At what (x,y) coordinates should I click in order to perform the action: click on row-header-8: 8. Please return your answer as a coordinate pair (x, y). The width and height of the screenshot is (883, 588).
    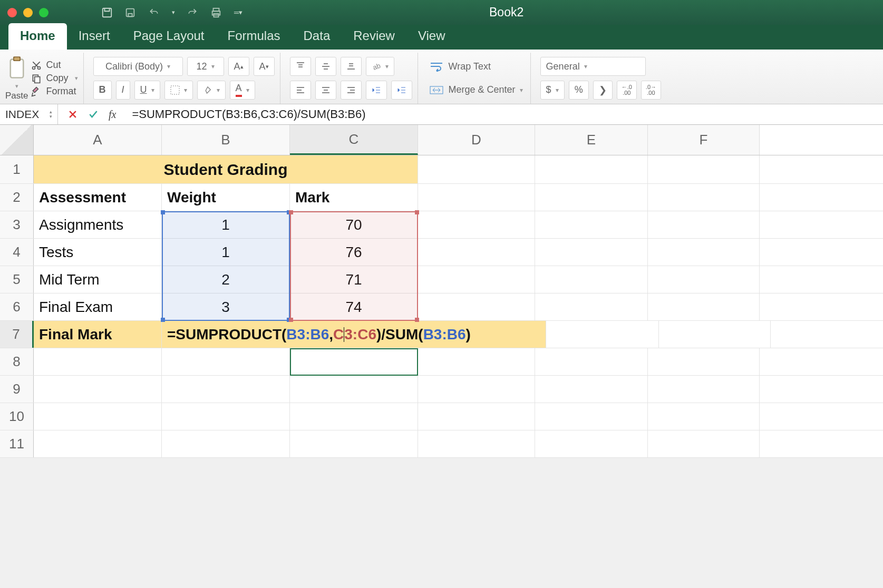
    Looking at the image, I should click on (17, 361).